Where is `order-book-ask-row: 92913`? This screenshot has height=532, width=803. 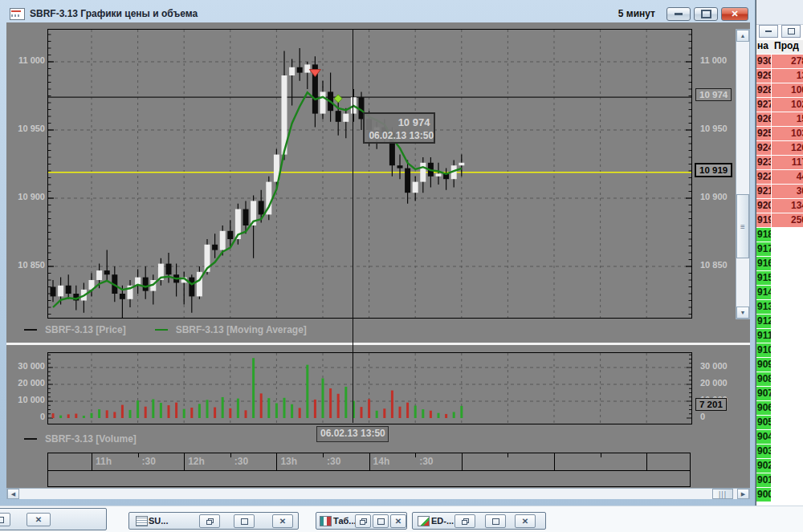 order-book-ask-row: 92913 is located at coordinates (780, 75).